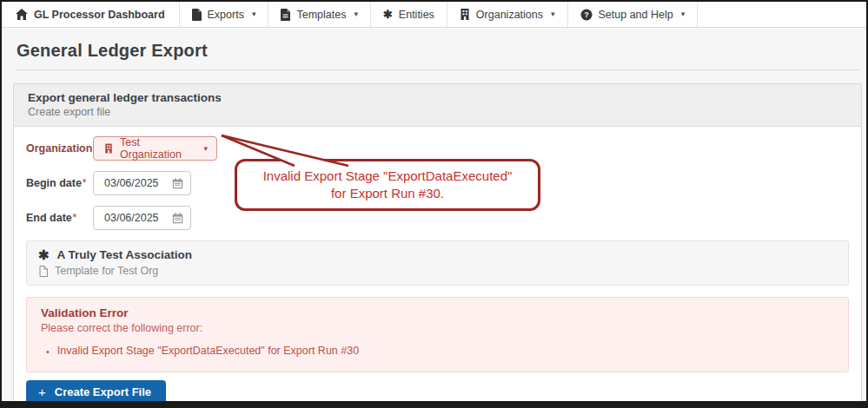  I want to click on begin-date-value: 03/06/2025, so click(132, 183).